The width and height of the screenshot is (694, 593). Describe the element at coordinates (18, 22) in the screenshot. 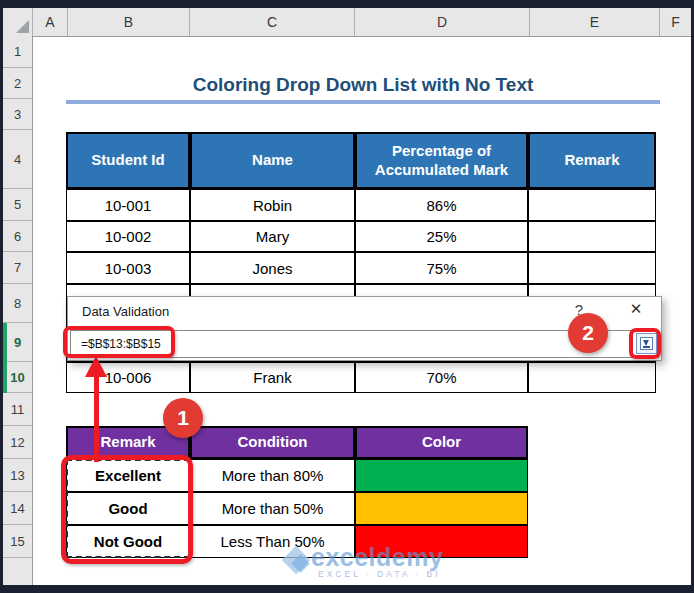

I see `select-all-corner` at that location.